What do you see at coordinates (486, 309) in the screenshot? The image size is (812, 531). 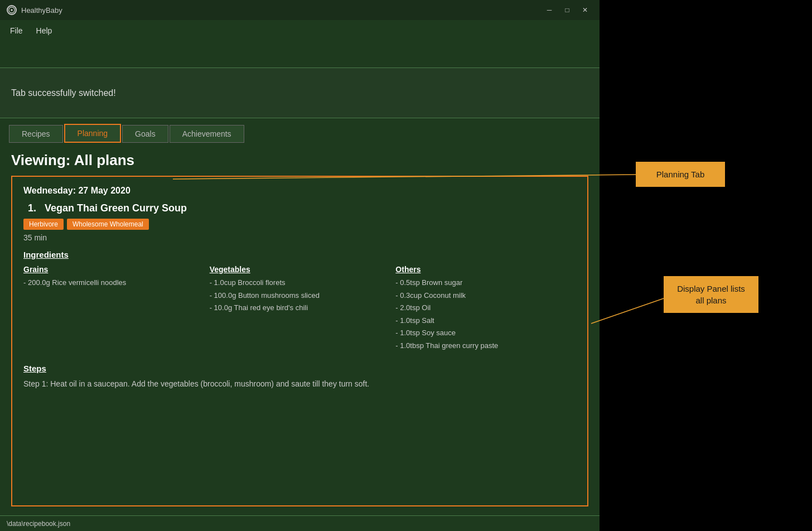 I see `category-others: Others - 0.5tsp Brown sugar - 0.3cup Coc…` at bounding box center [486, 309].